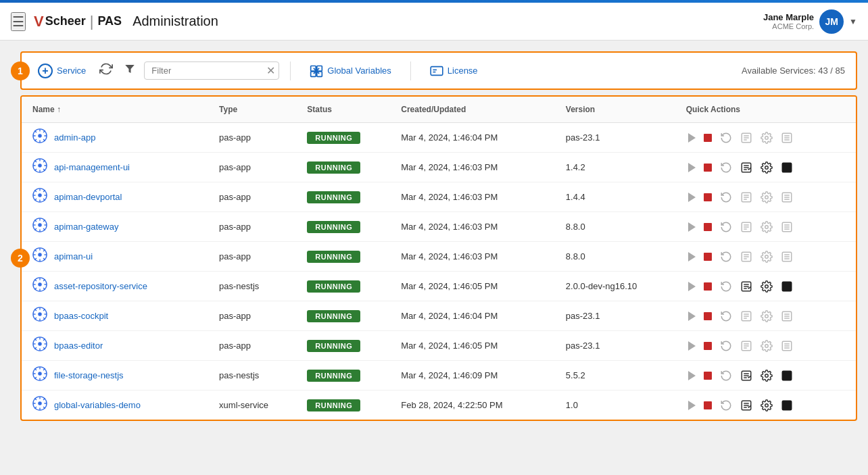 Image resolution: width=868 pixels, height=475 pixels. Describe the element at coordinates (89, 376) in the screenshot. I see `service-link: file-storage-nestjs` at that location.